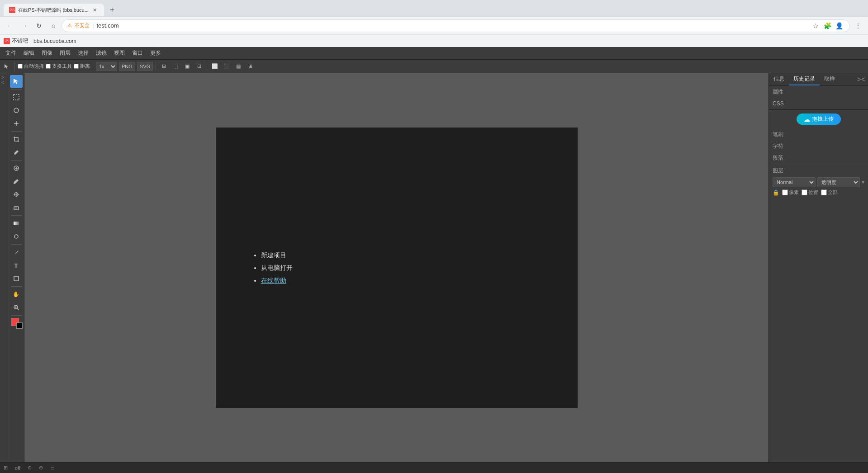 Image resolution: width=868 pixels, height=473 pixels. I want to click on bookmark-bucuoba: 不 不错吧, so click(16, 41).